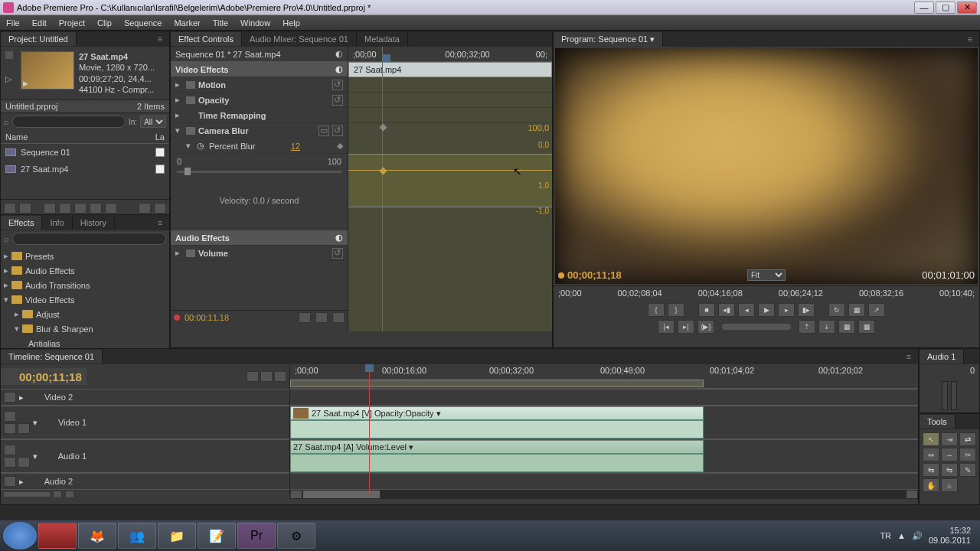 This screenshot has width=980, height=551. I want to click on razor-tool: ✂, so click(968, 455).